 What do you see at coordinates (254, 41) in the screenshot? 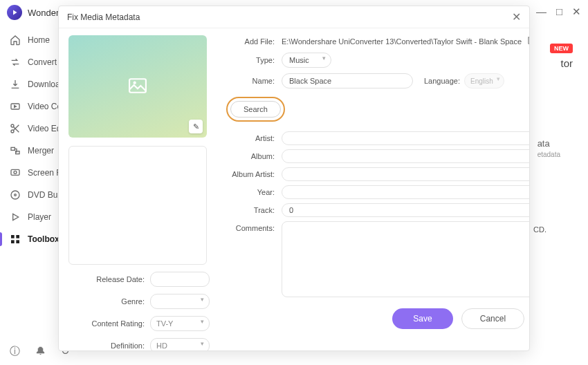
I see `add-file-label: Add File:` at bounding box center [254, 41].